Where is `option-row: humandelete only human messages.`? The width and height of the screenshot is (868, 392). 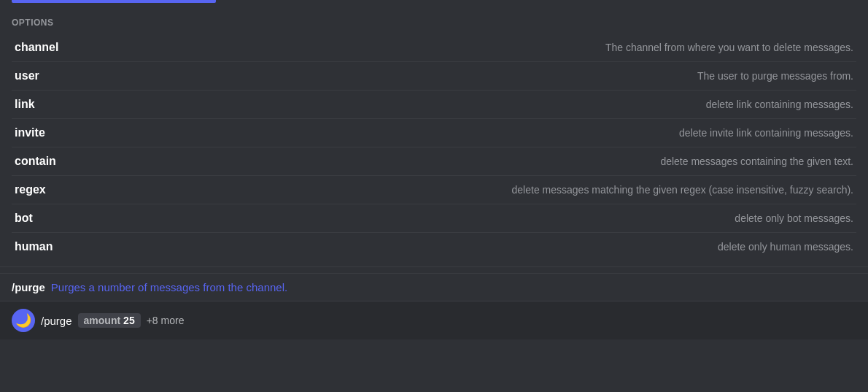
option-row: humandelete only human messages. is located at coordinates (434, 247).